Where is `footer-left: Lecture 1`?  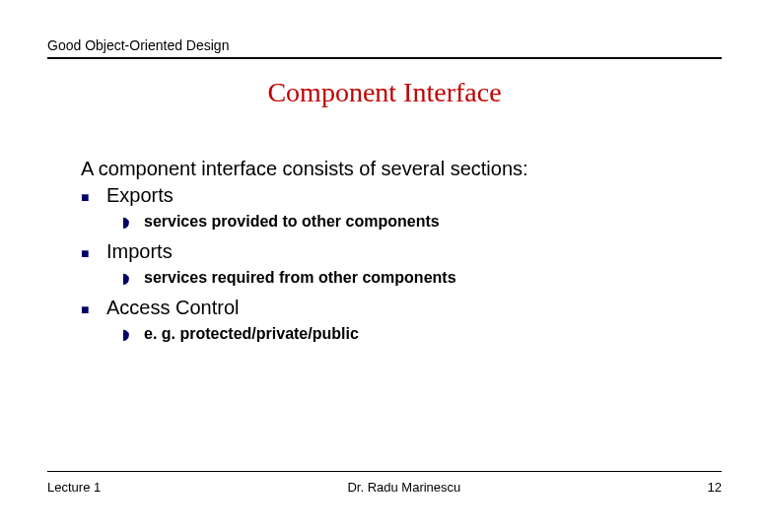
footer-left: Lecture 1 is located at coordinates (74, 487).